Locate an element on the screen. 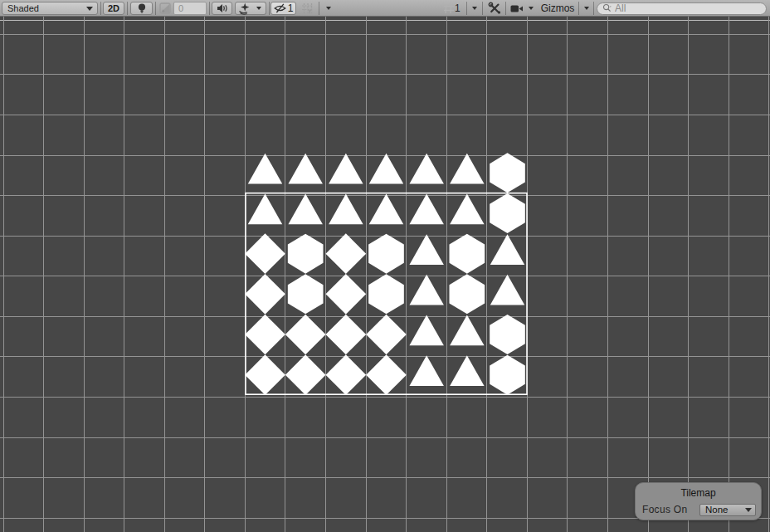 The height and width of the screenshot is (532, 770). gizmos-label: Gizmos is located at coordinates (558, 8).